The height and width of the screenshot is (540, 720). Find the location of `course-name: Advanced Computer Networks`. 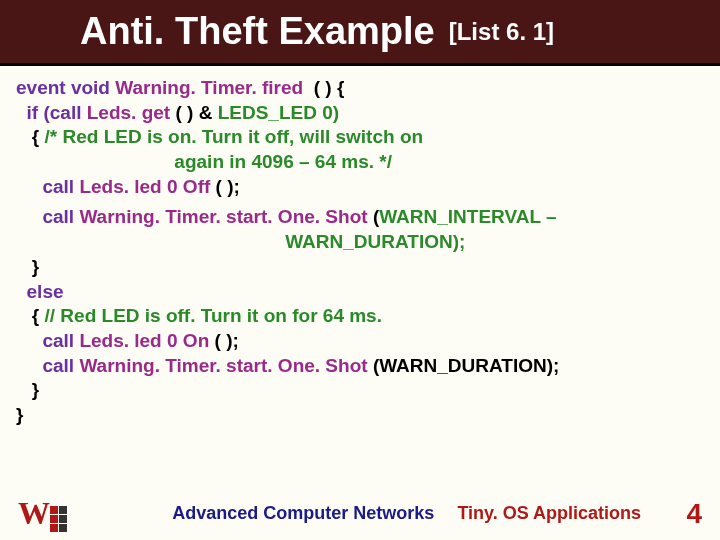

course-name: Advanced Computer Networks is located at coordinates (303, 513).